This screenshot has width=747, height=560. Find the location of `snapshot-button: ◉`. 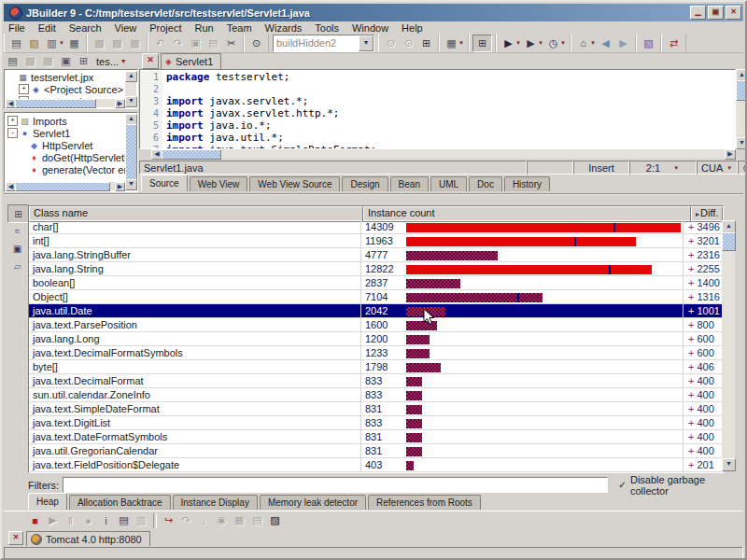

snapshot-button: ◉ is located at coordinates (222, 521).